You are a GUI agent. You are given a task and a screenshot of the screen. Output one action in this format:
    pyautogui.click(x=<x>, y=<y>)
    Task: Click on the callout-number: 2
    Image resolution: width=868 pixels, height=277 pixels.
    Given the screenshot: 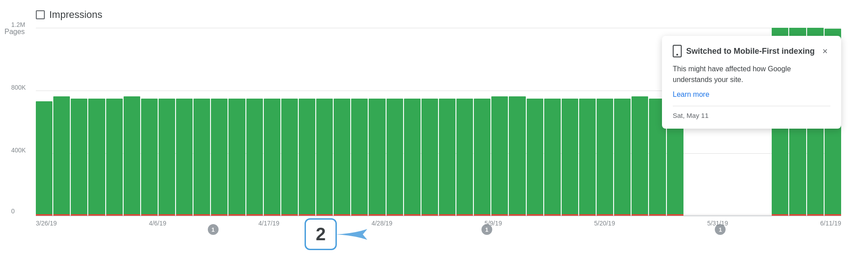 What is the action you would take?
    pyautogui.click(x=321, y=234)
    